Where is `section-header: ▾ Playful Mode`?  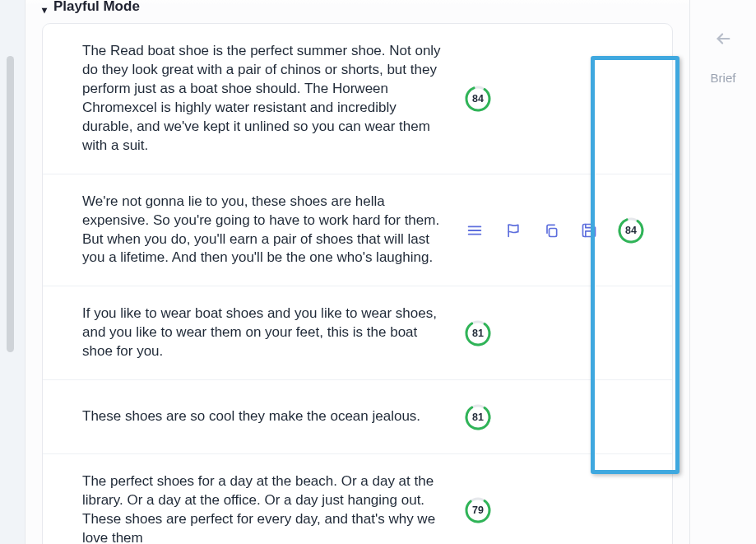 section-header: ▾ Playful Mode is located at coordinates (357, 12).